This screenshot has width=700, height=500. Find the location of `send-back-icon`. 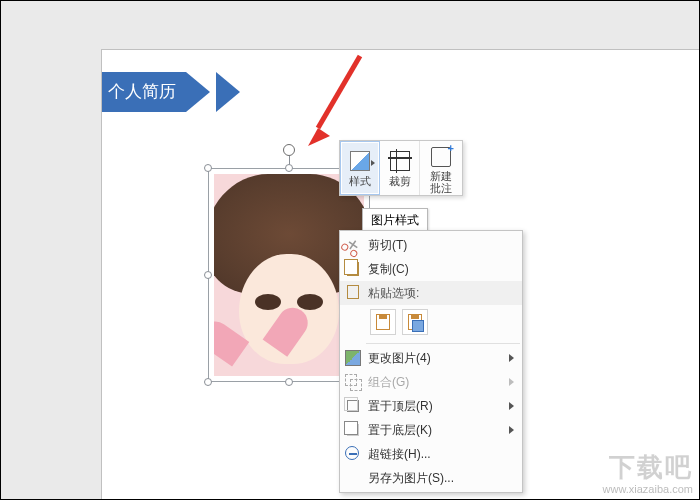

send-back-icon is located at coordinates (353, 430).